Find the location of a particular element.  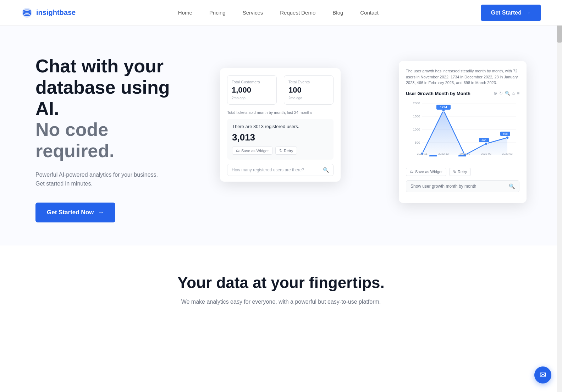

chart-container: 2000 1500 1000 500 is located at coordinates (463, 132).